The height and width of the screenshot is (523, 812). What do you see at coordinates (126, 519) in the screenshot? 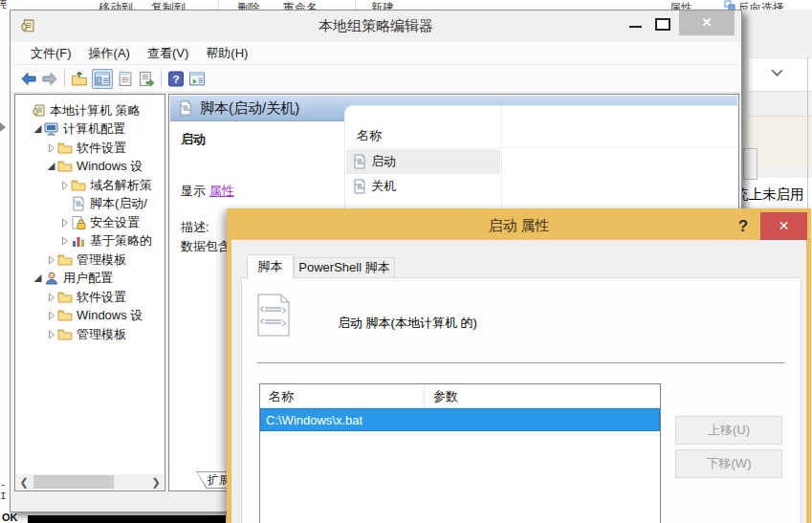
I see `console-window-strip` at bounding box center [126, 519].